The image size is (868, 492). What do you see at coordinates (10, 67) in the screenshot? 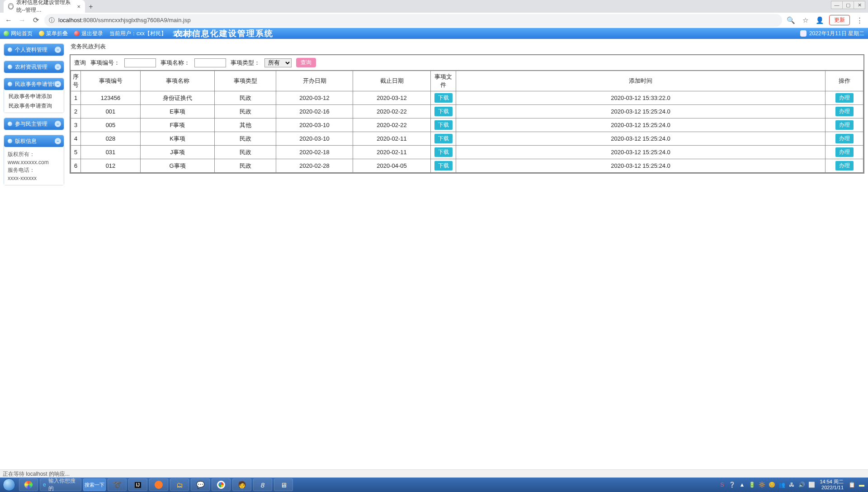
I see `bullet-icon` at bounding box center [10, 67].